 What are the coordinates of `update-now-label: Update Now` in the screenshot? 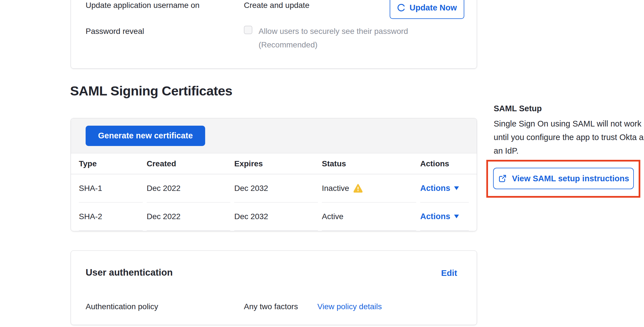 It's located at (433, 8).